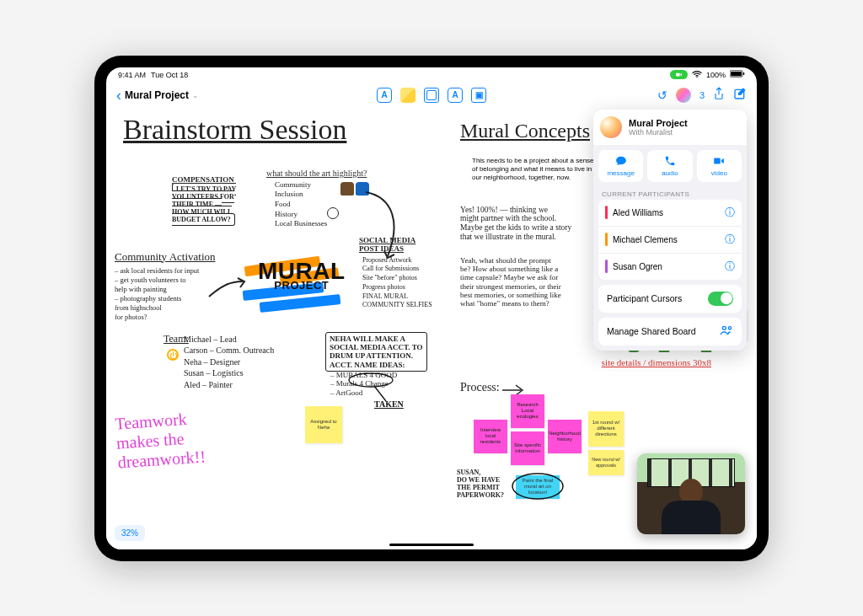 The image size is (863, 616). I want to click on globe-icon, so click(333, 213).